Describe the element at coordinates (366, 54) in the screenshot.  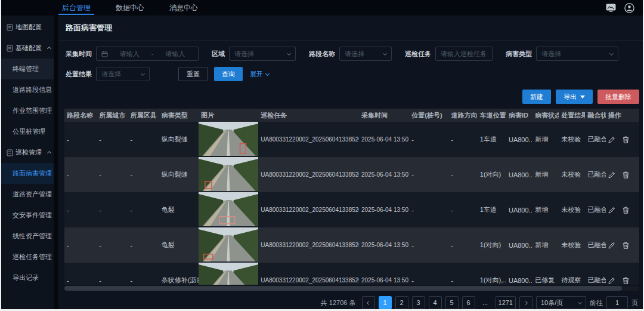
I see `road-name-select: 请选择` at that location.